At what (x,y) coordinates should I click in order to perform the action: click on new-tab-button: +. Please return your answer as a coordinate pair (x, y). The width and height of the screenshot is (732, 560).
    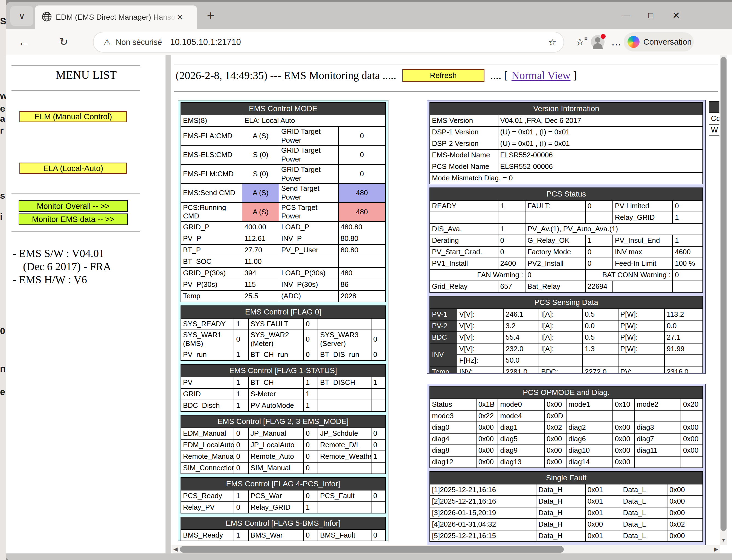
    Looking at the image, I should click on (211, 15).